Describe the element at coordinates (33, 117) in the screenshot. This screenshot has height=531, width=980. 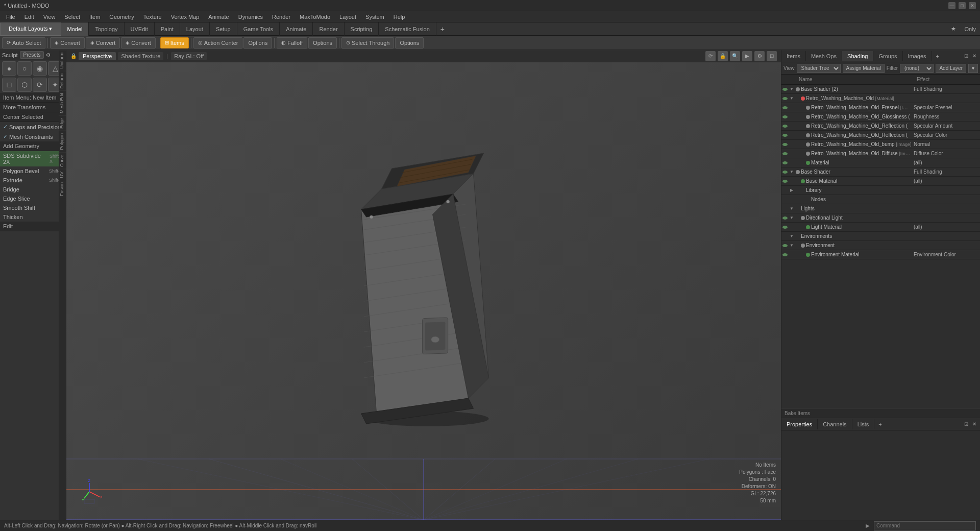
I see `center-selected-header: Center Selected ▾` at that location.